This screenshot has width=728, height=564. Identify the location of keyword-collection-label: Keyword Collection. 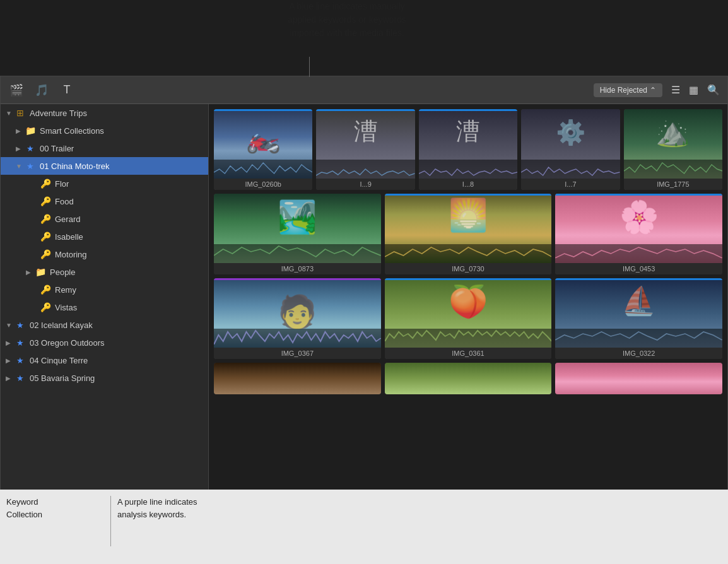
(24, 508).